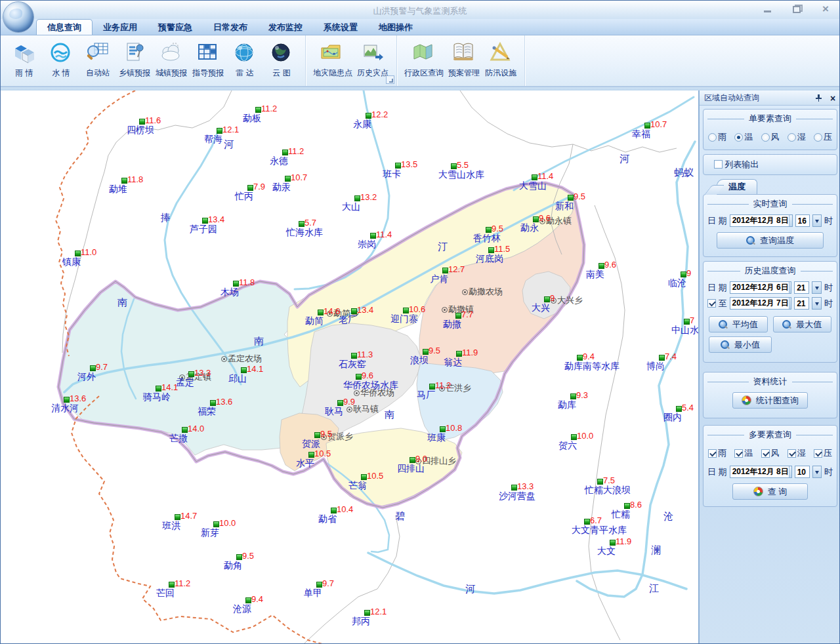  What do you see at coordinates (464, 62) in the screenshot?
I see `toolbar-button-plan: 预案管理` at bounding box center [464, 62].